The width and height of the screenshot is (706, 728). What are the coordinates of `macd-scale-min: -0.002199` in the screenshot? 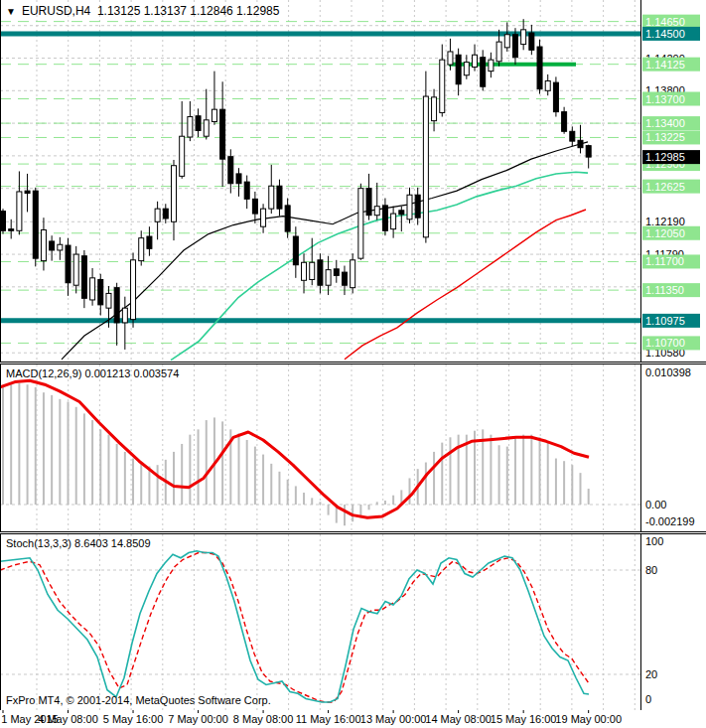 It's located at (670, 521).